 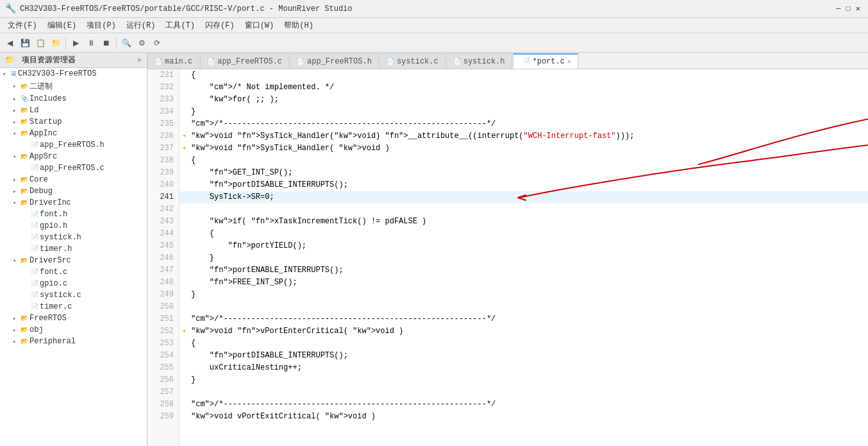 I want to click on toolbar-btn-10: ⟳, so click(x=157, y=43).